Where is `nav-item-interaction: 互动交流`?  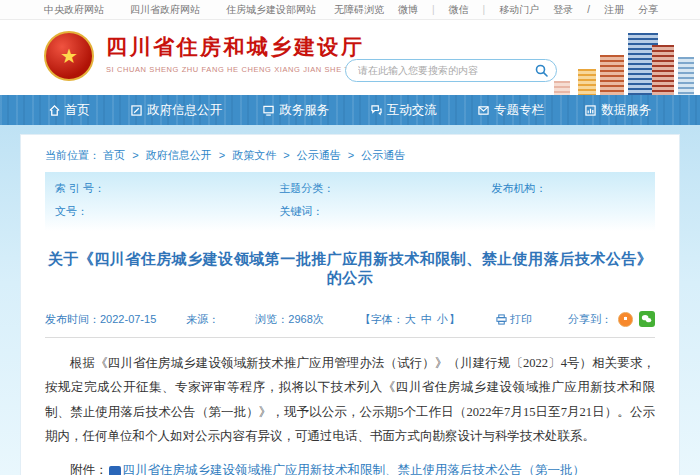 nav-item-interaction: 互动交流 is located at coordinates (404, 110).